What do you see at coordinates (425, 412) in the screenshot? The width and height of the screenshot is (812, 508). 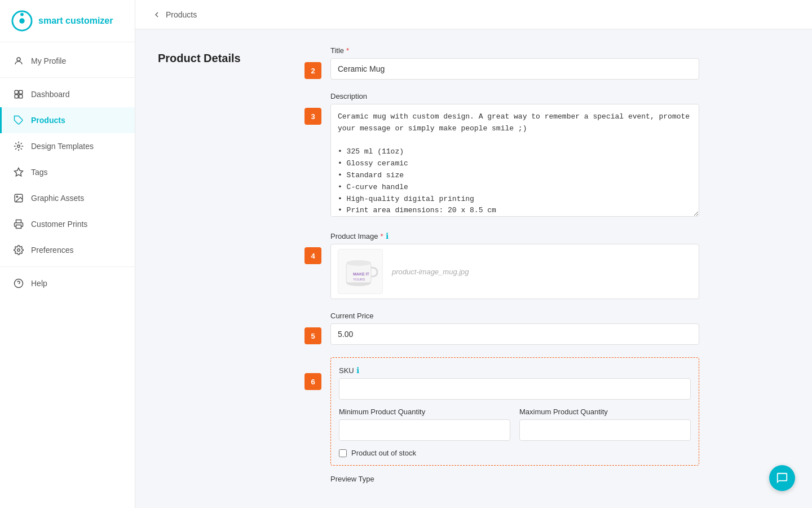 I see `min-qty-label: Minimum Product Quantity` at bounding box center [425, 412].